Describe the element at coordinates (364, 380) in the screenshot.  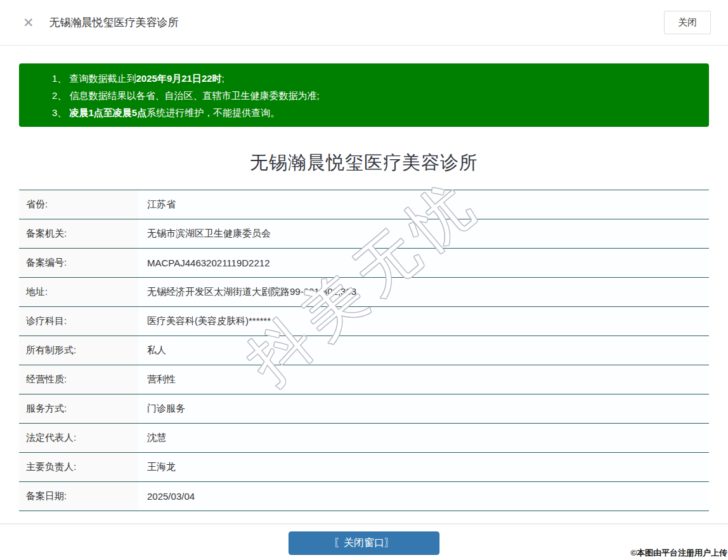
I see `table-row: 经营性质: 营利性` at that location.